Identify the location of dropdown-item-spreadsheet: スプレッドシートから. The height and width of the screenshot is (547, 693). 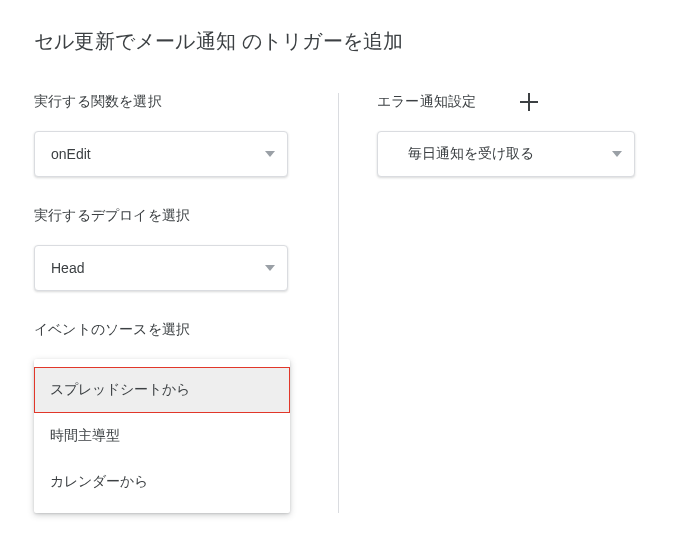
(162, 390).